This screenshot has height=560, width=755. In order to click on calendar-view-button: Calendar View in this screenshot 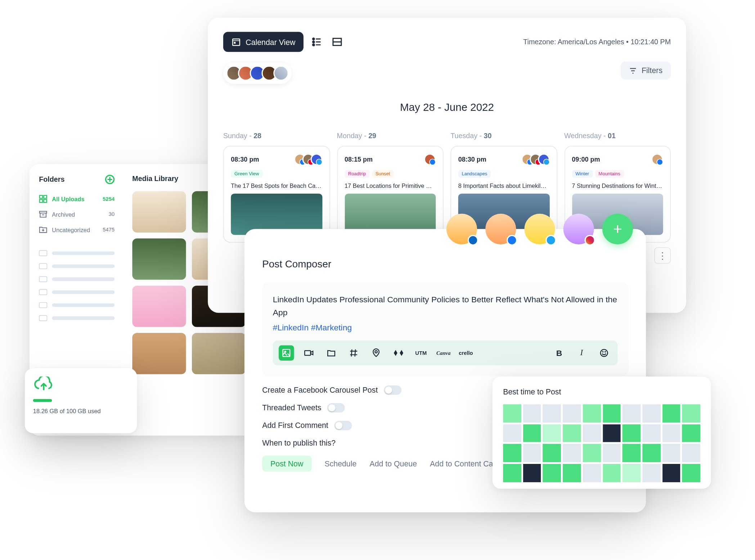, I will do `click(264, 42)`.